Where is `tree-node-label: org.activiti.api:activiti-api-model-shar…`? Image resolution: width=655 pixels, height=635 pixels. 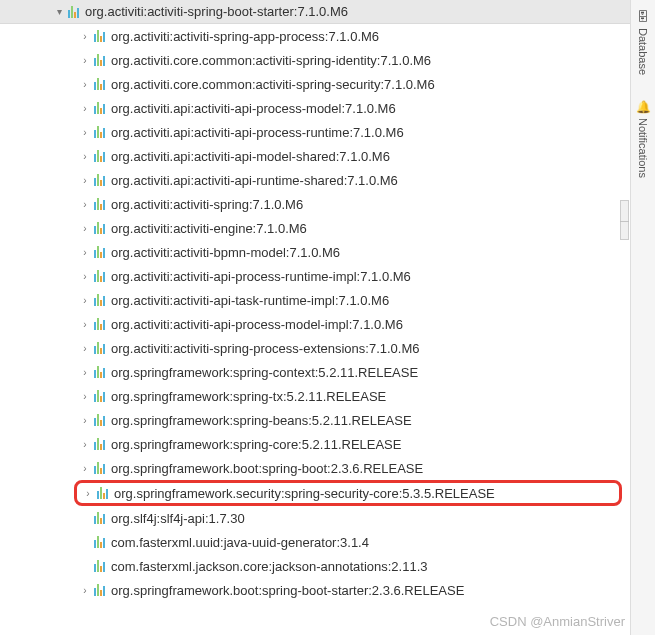
tree-node-label: org.activiti.api:activiti-api-model-shar… is located at coordinates (250, 156).